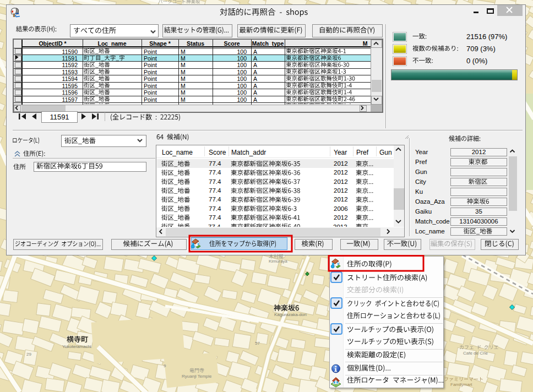  I want to click on svg-text: Yokoteramachi, so click(77, 347).